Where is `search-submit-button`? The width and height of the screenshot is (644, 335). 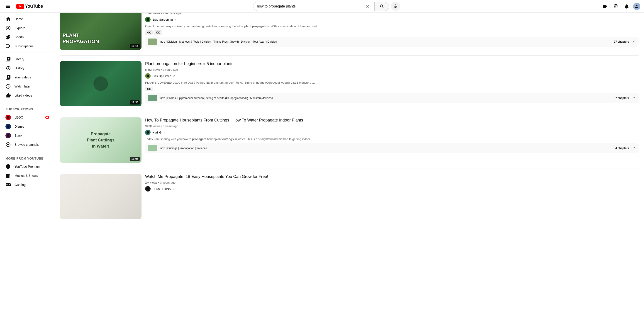 search-submit-button is located at coordinates (382, 6).